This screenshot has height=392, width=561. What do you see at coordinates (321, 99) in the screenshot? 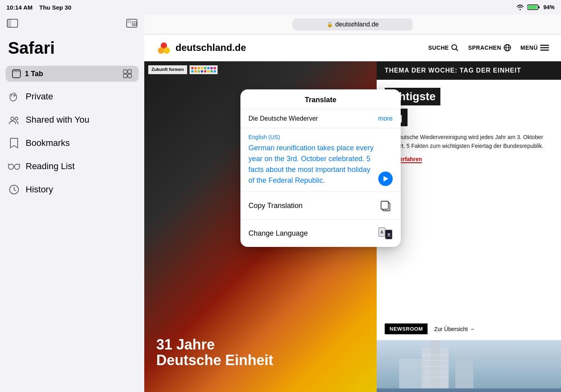
I see `translate-header: Translate` at bounding box center [321, 99].